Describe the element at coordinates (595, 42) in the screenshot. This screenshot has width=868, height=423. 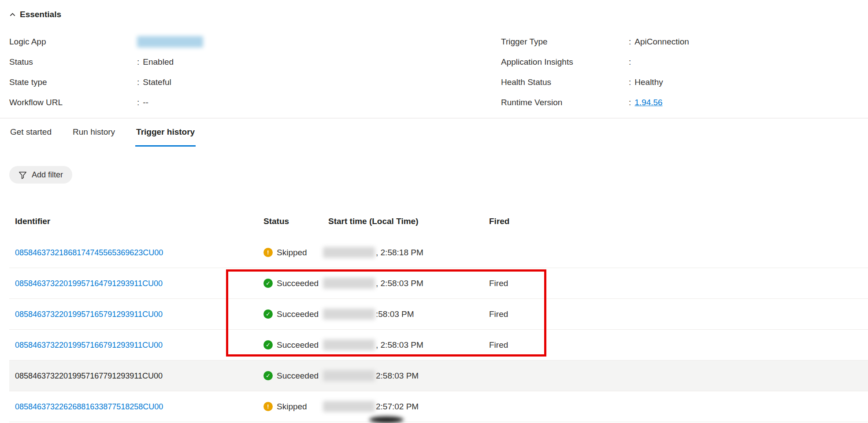
I see `field-trigger-type: Trigger Type : ApiConnection` at that location.